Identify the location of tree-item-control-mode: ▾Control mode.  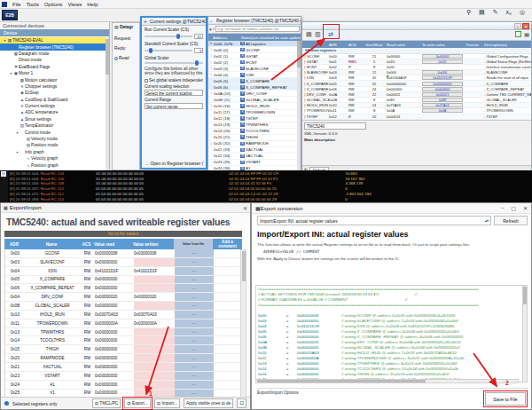
(53, 131).